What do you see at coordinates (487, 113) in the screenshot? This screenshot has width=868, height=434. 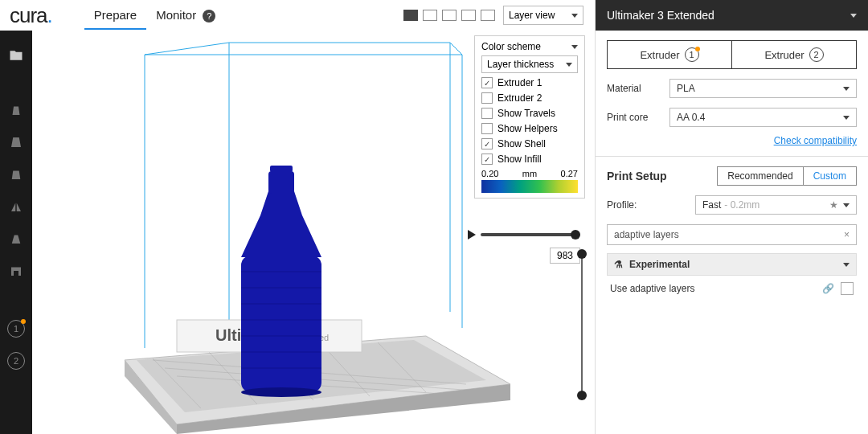 I see `checkbox-travels` at bounding box center [487, 113].